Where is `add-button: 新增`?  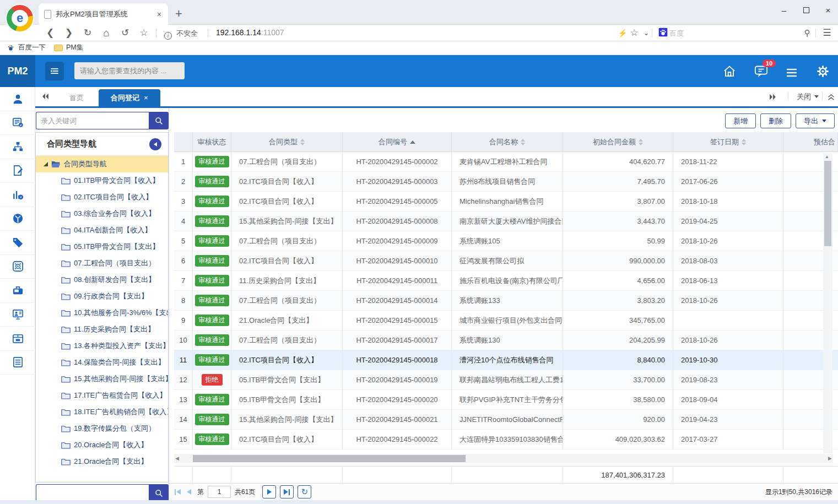 add-button: 新增 is located at coordinates (740, 121).